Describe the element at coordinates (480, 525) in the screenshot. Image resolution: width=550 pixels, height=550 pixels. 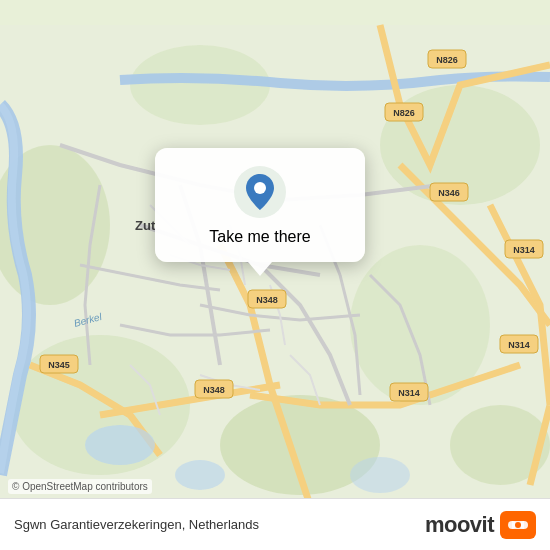
I see `moovit-logo: moovit` at that location.